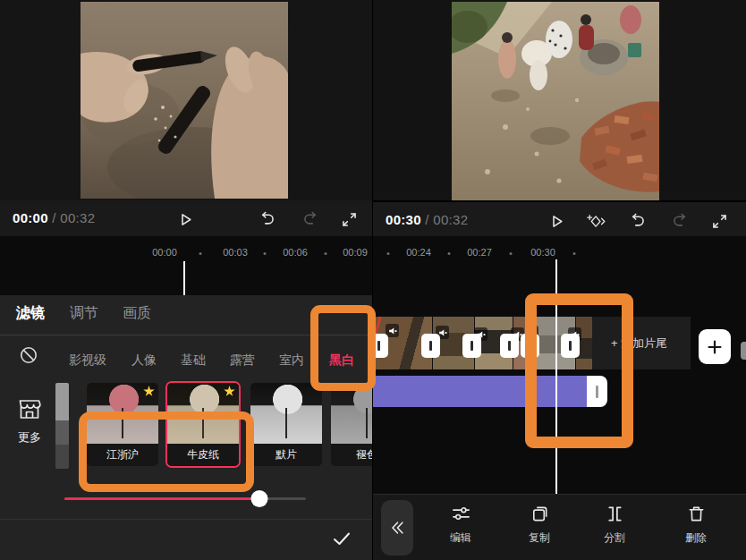 The image size is (746, 560). Describe the element at coordinates (743, 351) in the screenshot. I see `edge-element` at that location.